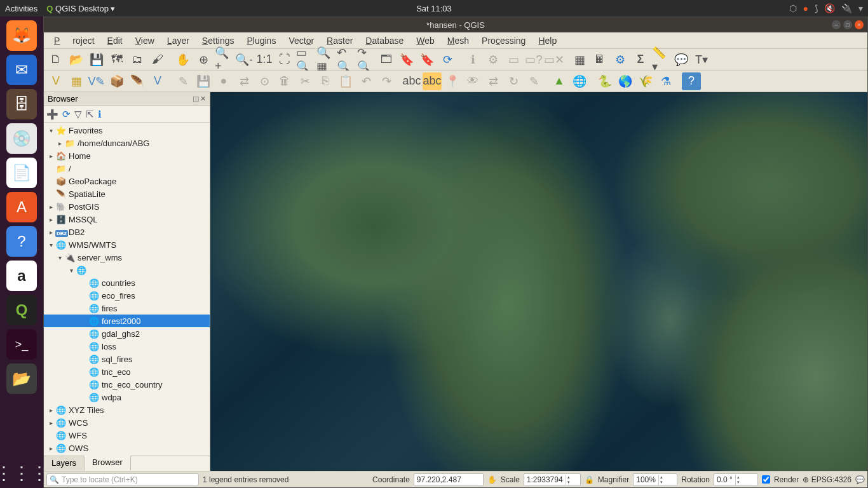  What do you see at coordinates (56, 81) in the screenshot?
I see `add-vector-button: V` at bounding box center [56, 81].